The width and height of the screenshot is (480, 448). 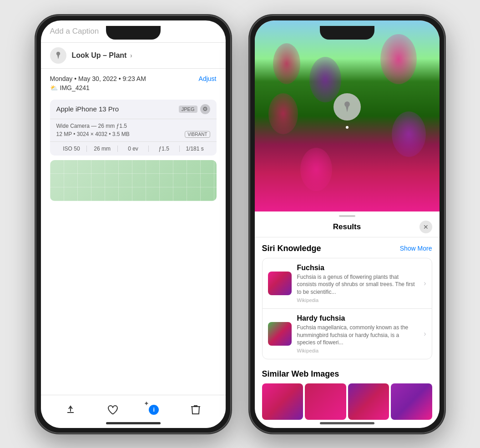 What do you see at coordinates (358, 351) in the screenshot?
I see `hardy-fuchsia-source: Wikipedia` at bounding box center [358, 351].